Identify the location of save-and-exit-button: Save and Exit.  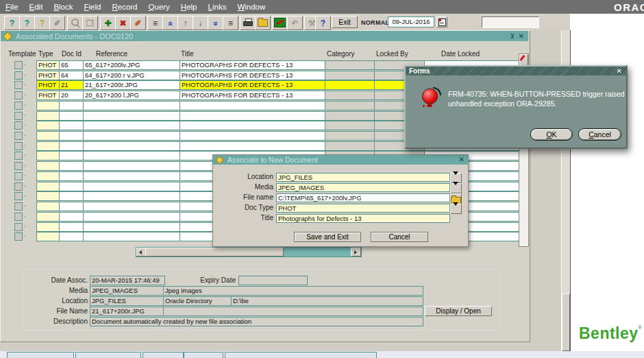
(327, 237).